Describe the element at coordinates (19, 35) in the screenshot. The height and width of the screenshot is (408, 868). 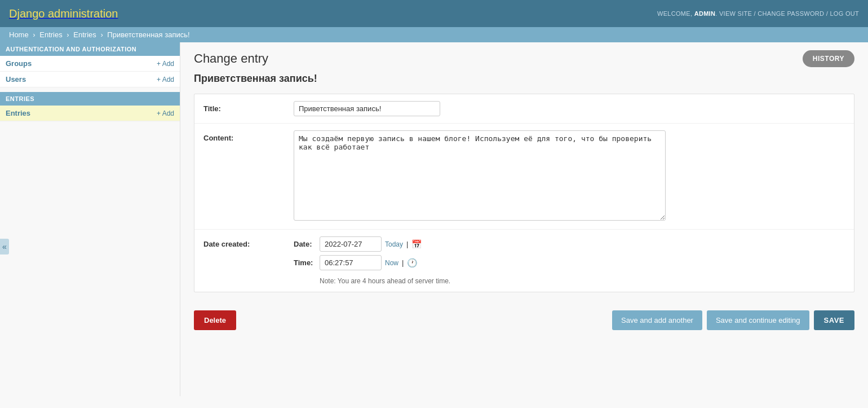
I see `breadcrumb-home: Home` at that location.